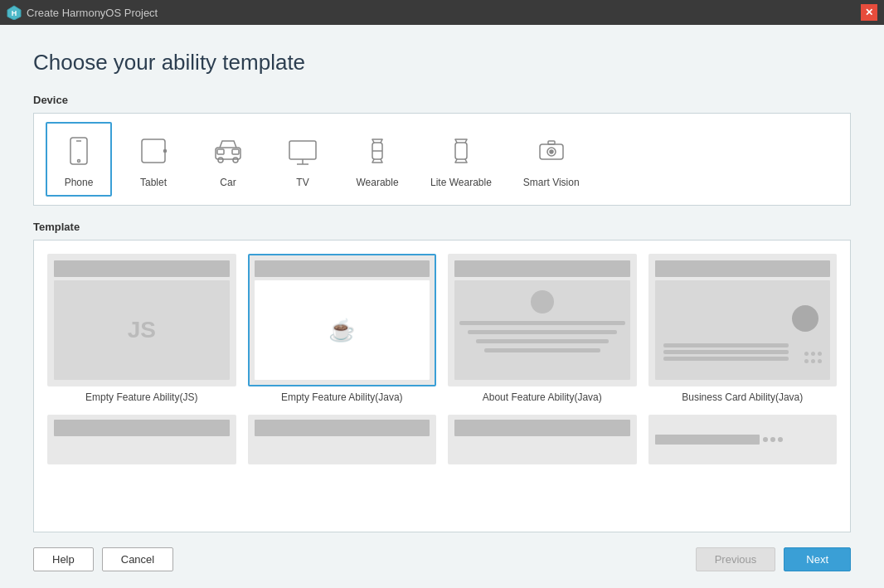  What do you see at coordinates (142, 330) in the screenshot?
I see `js-badge: JS` at bounding box center [142, 330].